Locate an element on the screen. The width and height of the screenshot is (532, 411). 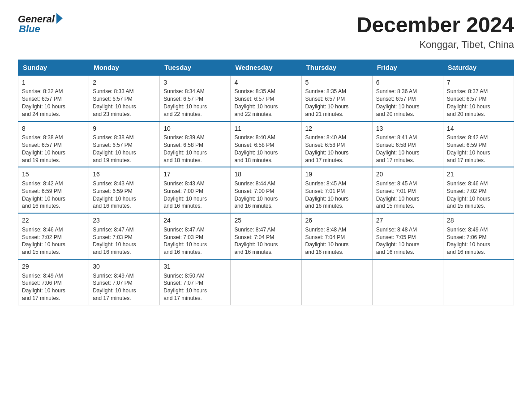
calendar-day-15: 15Sunrise: 8:42 AM Sunset: 6:59 PM Dayli… is located at coordinates (54, 190).